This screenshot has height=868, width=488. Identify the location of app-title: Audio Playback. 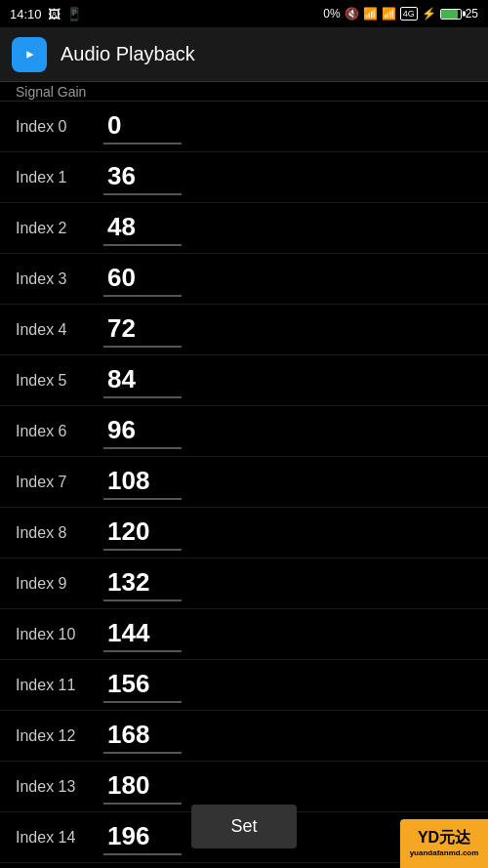
(128, 55).